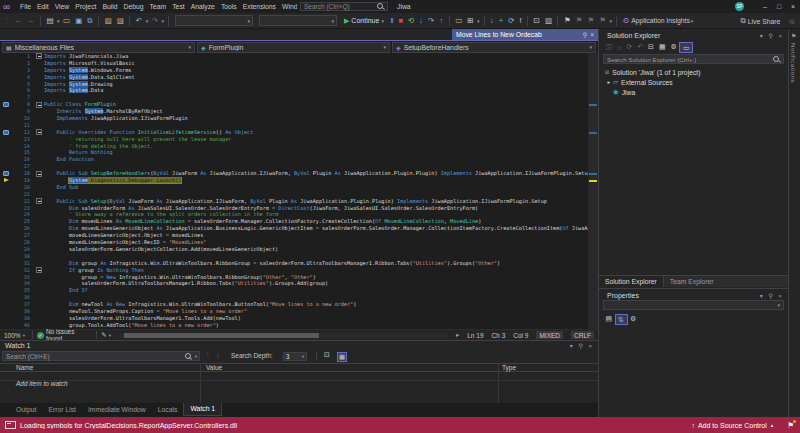  I want to click on code-line: 3Imports System.Windows.Forms, so click(294, 70).